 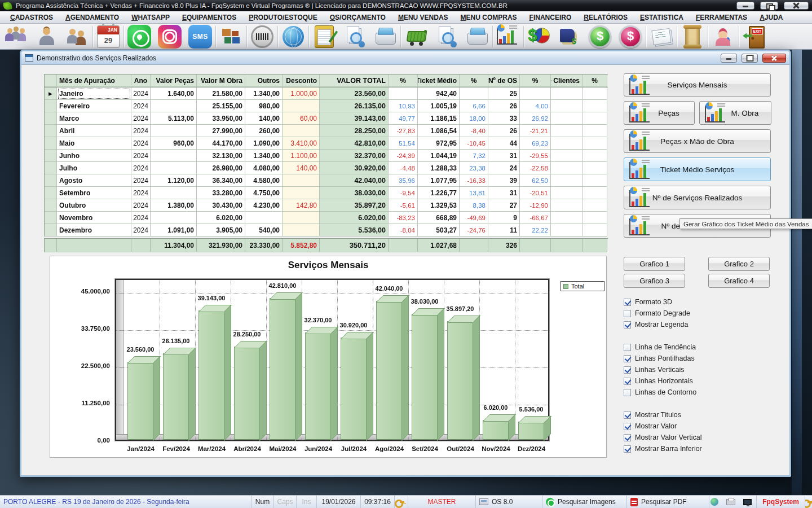 I want to click on cell-os: 31, so click(x=504, y=156).